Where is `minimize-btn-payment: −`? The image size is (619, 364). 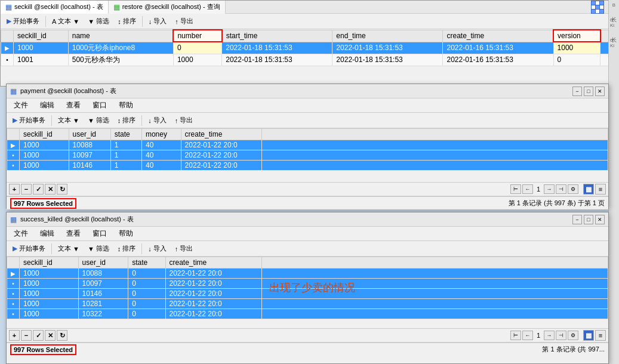 minimize-btn-payment: − is located at coordinates (577, 91).